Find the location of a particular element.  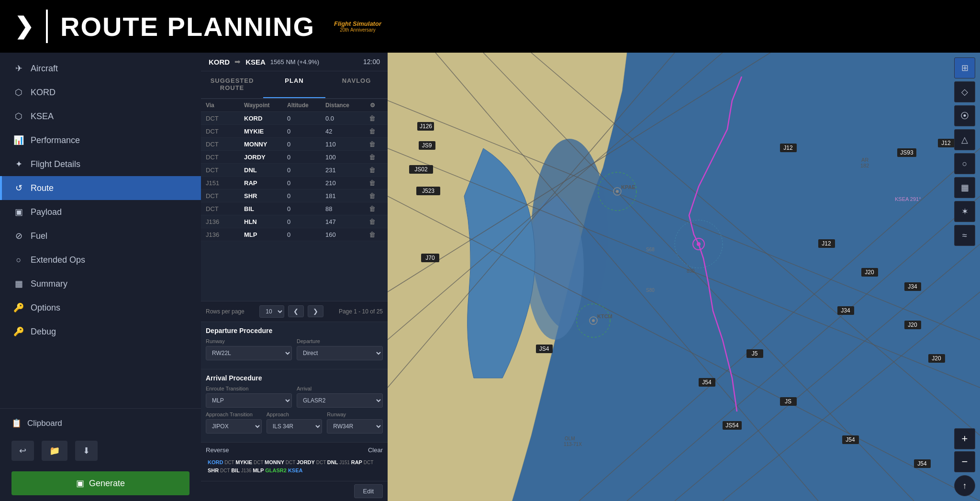

sidebar-icon-performance: 📊 is located at coordinates (19, 140).